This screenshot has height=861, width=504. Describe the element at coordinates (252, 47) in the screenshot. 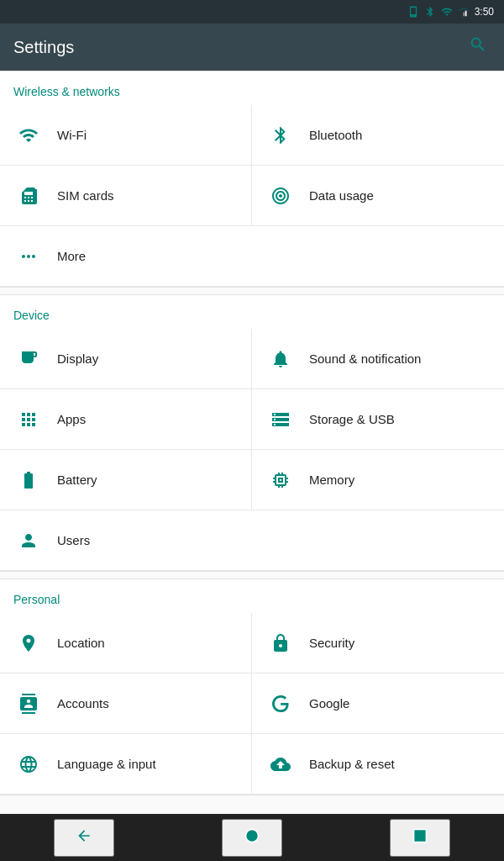

I see `app-bar: Settings` at that location.